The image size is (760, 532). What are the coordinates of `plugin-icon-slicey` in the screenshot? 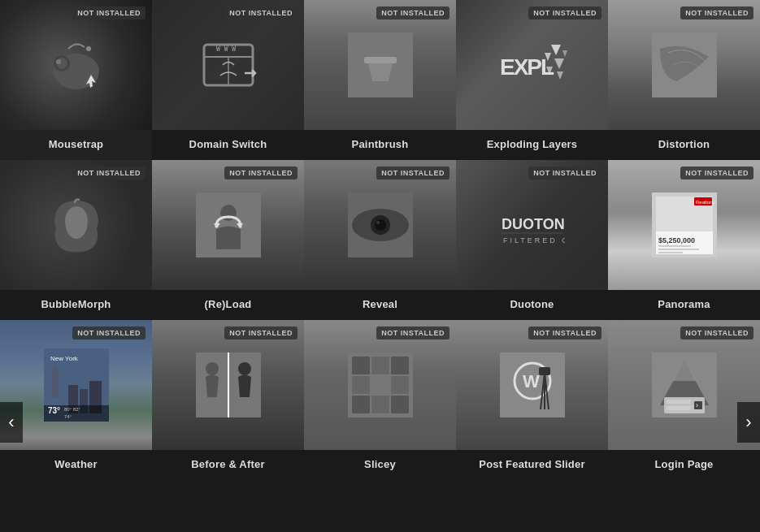 It's located at (380, 385).